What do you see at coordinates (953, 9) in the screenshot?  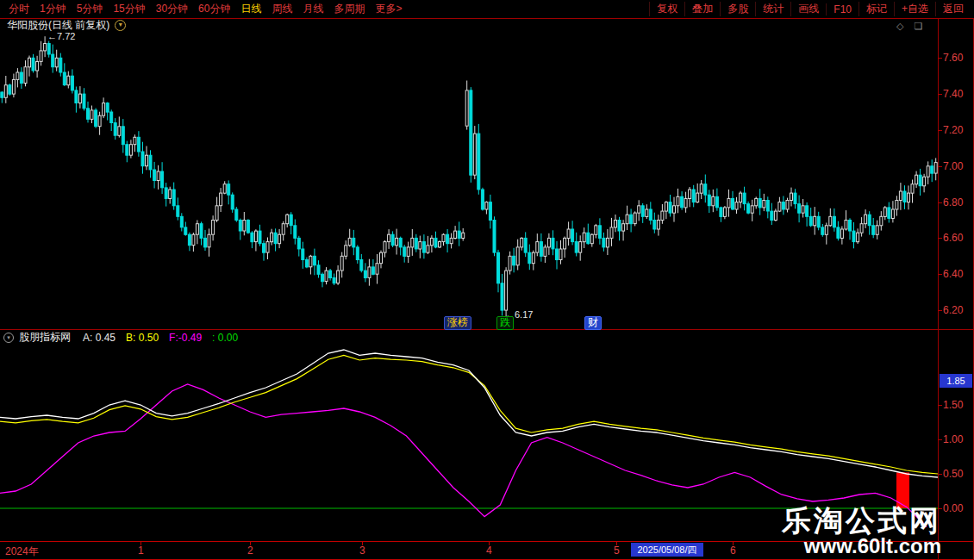 I see `menu-item-返回: 返回` at bounding box center [953, 9].